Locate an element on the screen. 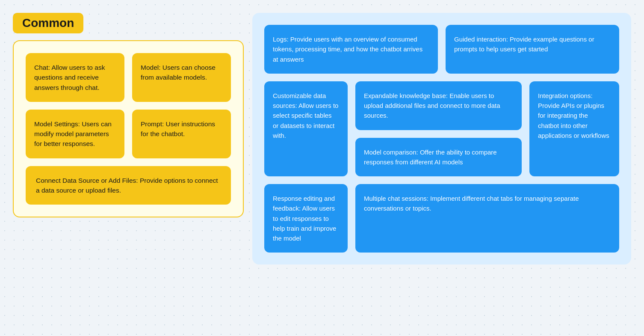  common-label: Common is located at coordinates (48, 23).